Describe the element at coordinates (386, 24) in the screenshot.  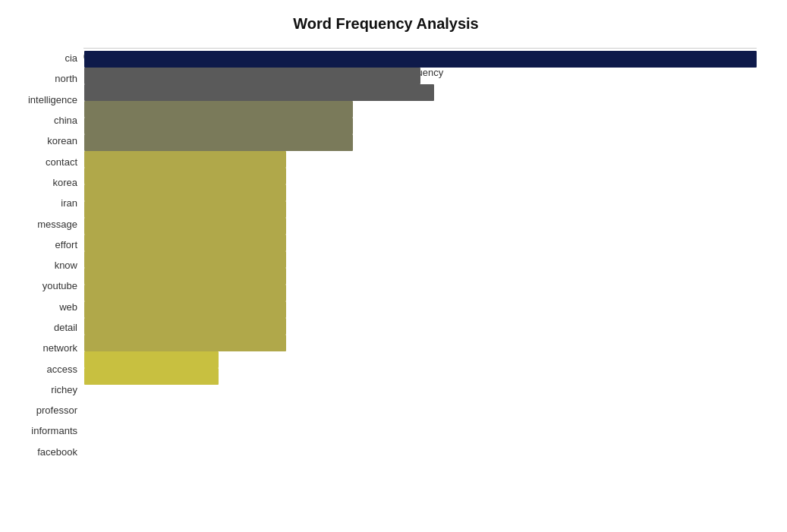
I see `chart-title: Word Frequency Analysis` at that location.